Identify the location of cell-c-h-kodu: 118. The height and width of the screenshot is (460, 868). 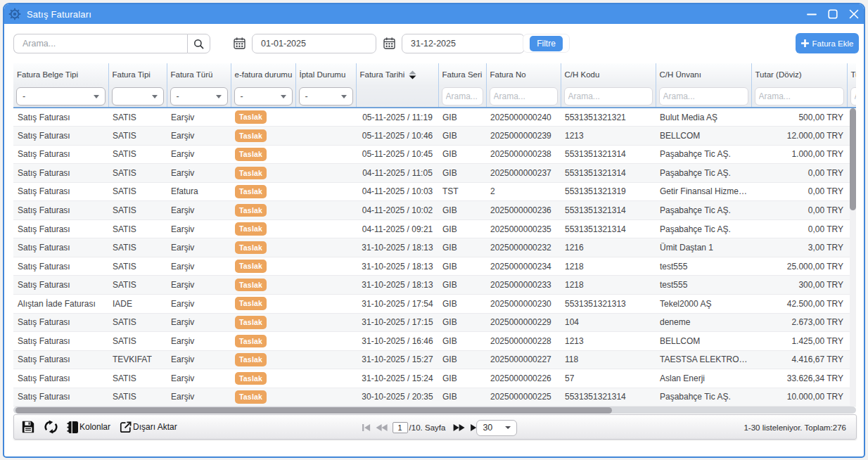
(608, 360).